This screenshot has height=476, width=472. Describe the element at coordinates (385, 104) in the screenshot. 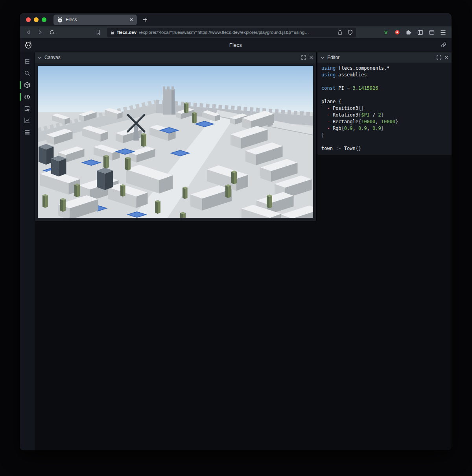

I see `editor-panel: Editor` at that location.